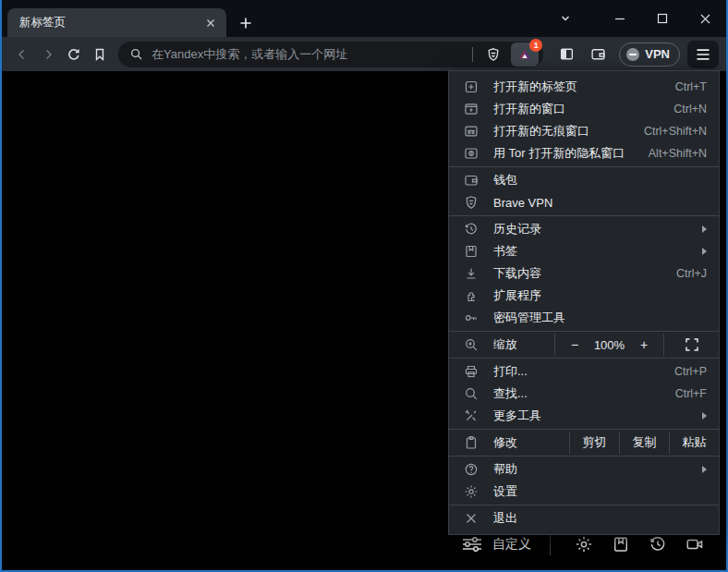  I want to click on extensions-icon, so click(471, 296).